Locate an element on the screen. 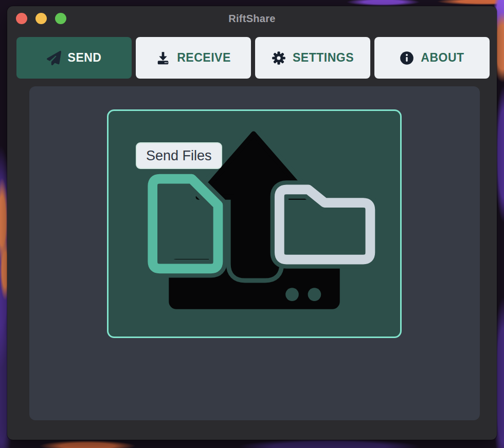  tab-bar: SEND RECEIVE is located at coordinates (253, 58).